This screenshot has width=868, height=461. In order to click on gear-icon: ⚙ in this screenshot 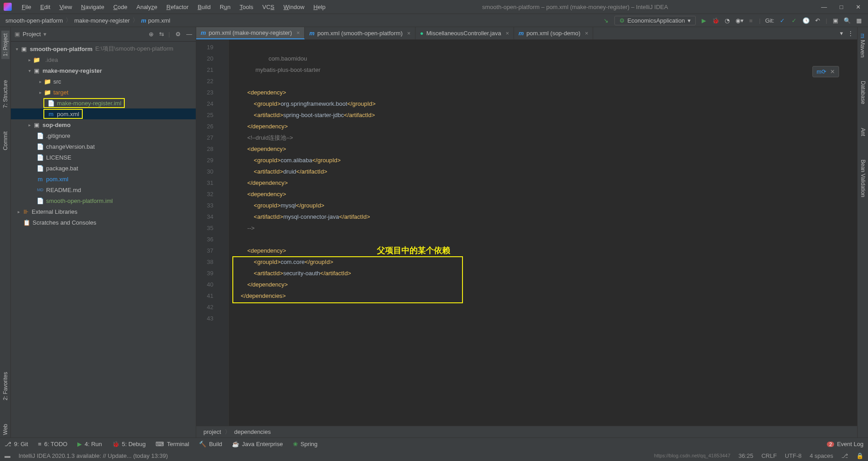, I will do `click(178, 34)`.